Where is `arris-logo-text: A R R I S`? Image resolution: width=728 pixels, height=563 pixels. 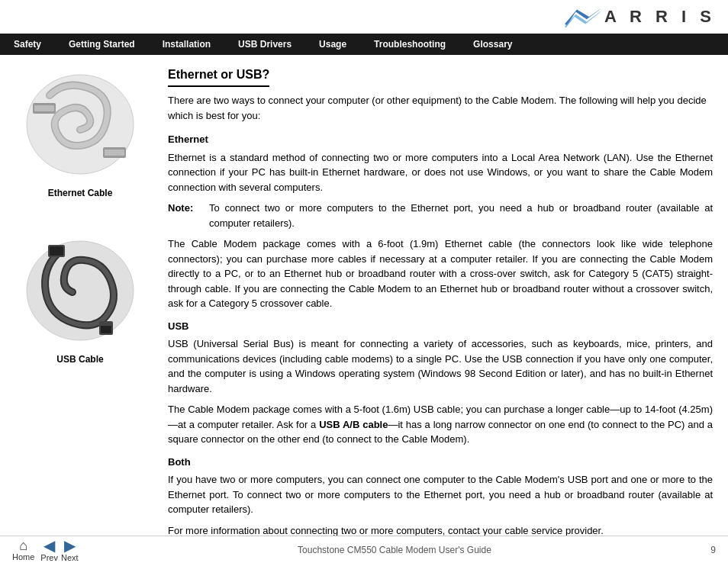 arris-logo-text: A R R I S is located at coordinates (660, 17).